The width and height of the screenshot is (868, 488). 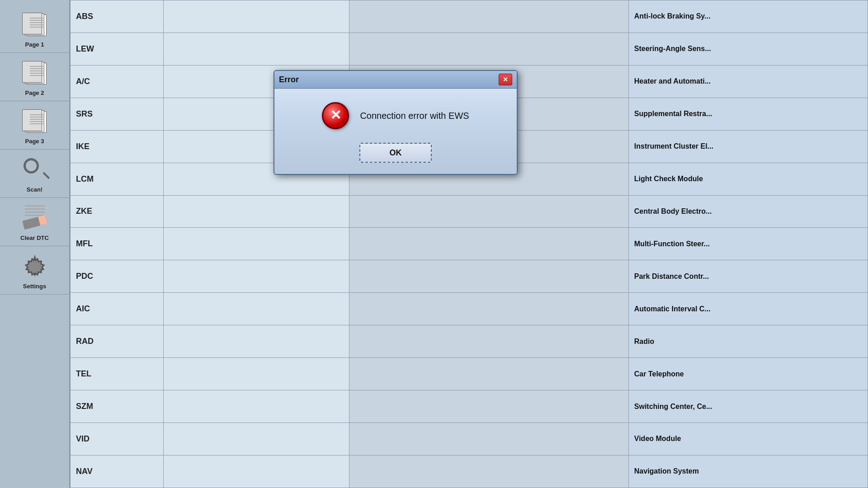 What do you see at coordinates (396, 153) in the screenshot?
I see `ok-label: OK` at bounding box center [396, 153].